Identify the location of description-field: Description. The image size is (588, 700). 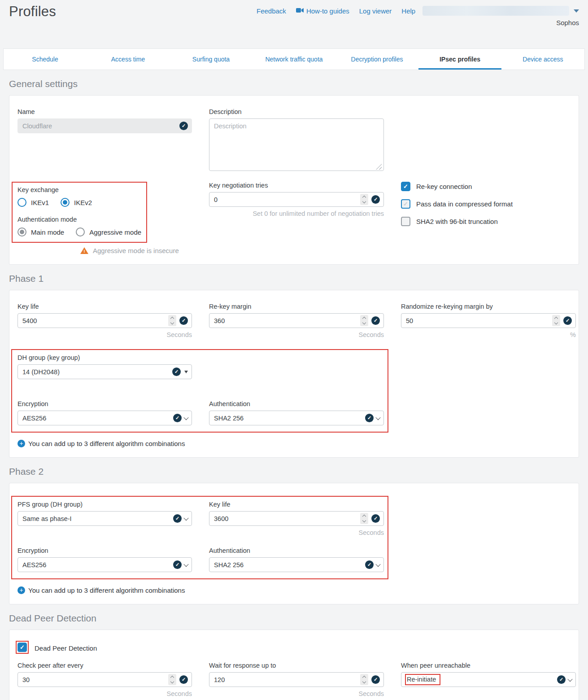
(296, 140).